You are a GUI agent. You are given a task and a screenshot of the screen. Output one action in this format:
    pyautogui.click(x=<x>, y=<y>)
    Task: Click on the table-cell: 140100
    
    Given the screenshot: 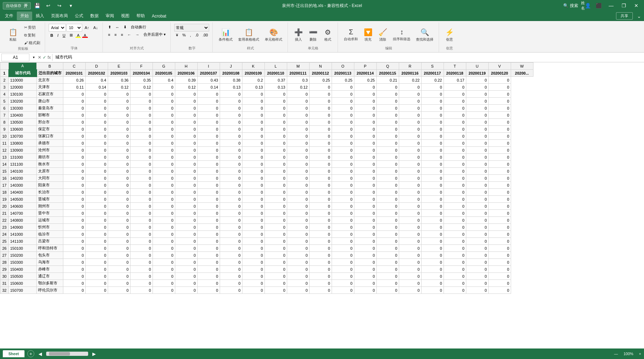 What is the action you would take?
    pyautogui.click(x=23, y=171)
    